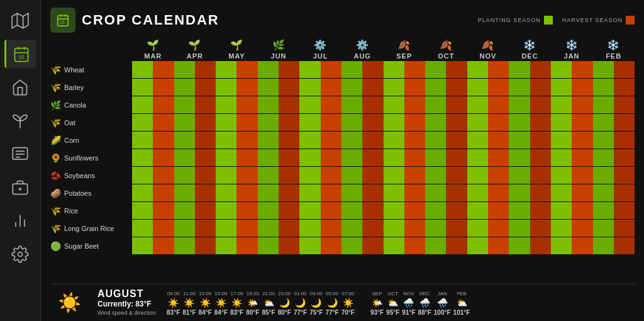 This screenshot has height=321, width=644. Describe the element at coordinates (342, 175) in the screenshot. I see `crop-row: 🫘Soybeans` at that location.